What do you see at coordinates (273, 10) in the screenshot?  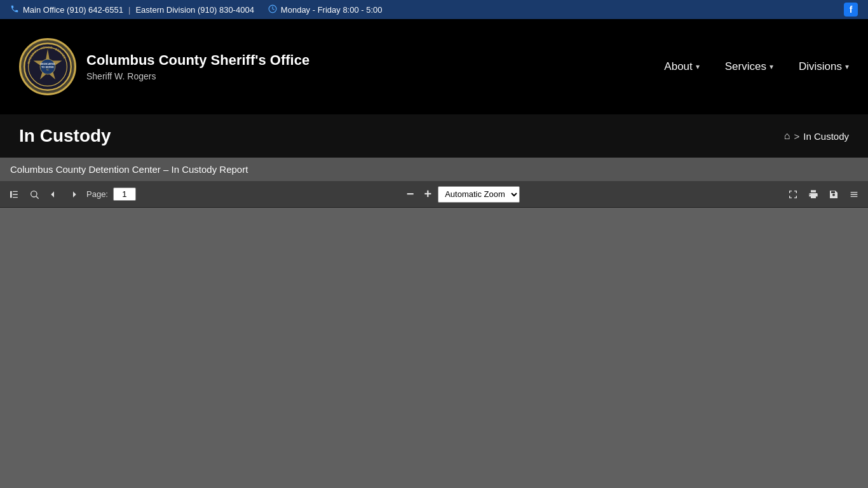 I see `clock-icon` at bounding box center [273, 10].